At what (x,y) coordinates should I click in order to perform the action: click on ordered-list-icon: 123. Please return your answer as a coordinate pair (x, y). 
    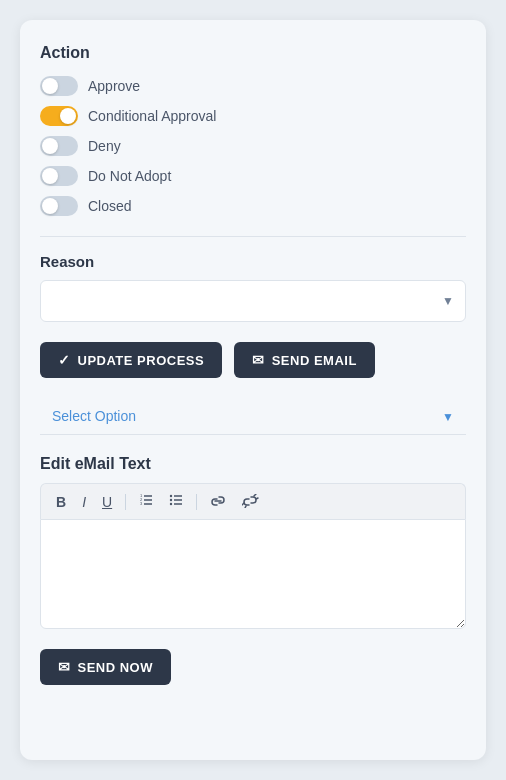
    Looking at the image, I should click on (146, 500).